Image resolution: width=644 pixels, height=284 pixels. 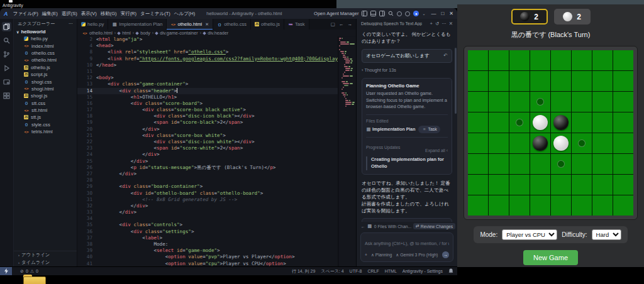 What do you see at coordinates (445, 255) in the screenshot?
I see `send-button: →` at bounding box center [445, 255].